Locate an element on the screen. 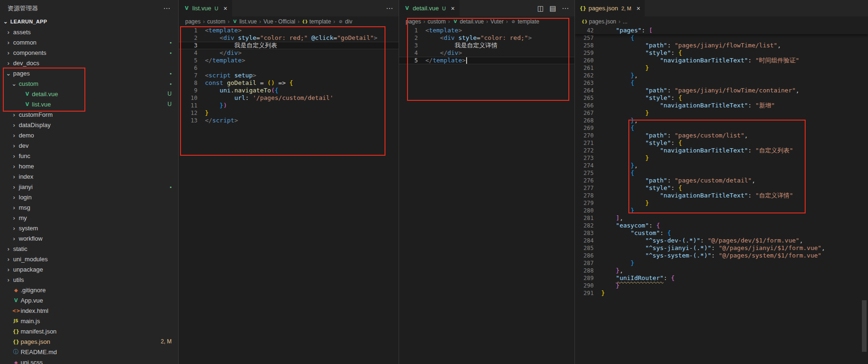 The width and height of the screenshot is (868, 364). tree-item-demo: ›demo is located at coordinates (89, 135).